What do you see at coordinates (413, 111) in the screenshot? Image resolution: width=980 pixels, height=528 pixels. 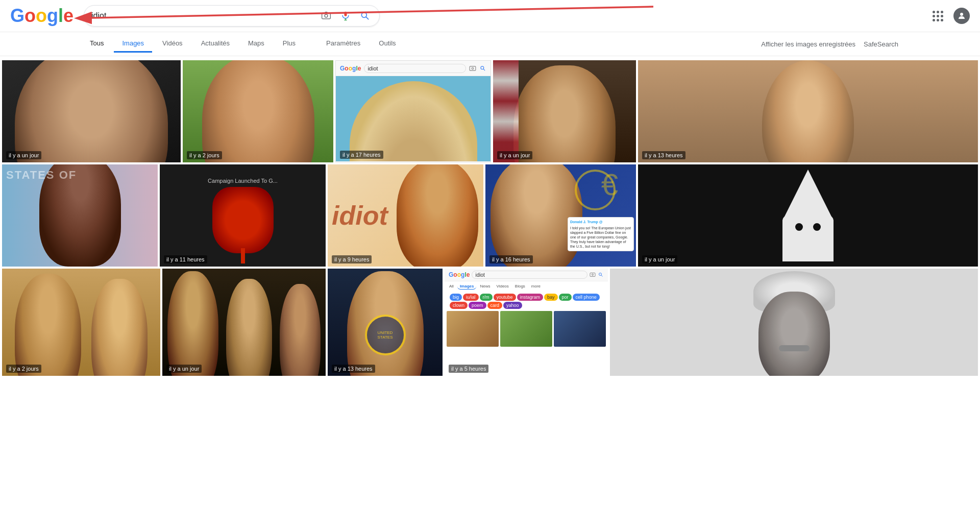 I see `image-item: Google idiot il y` at bounding box center [413, 111].